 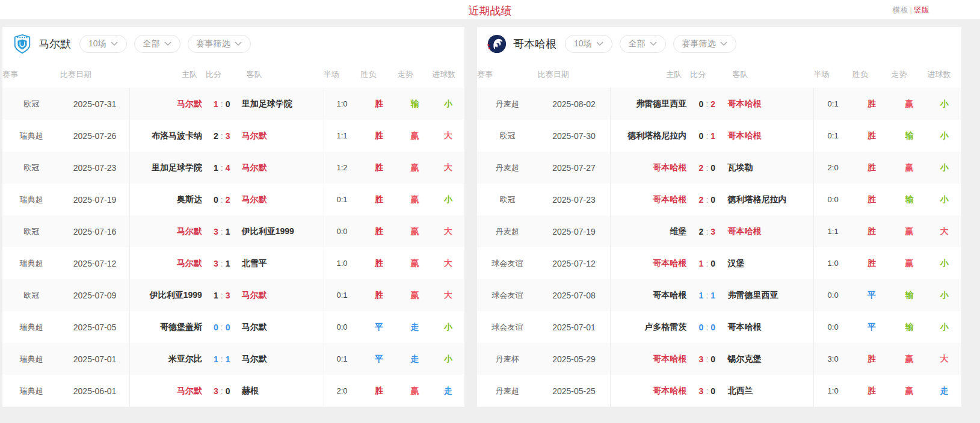 I want to click on date-cell: 2025-07-23, so click(x=574, y=200).